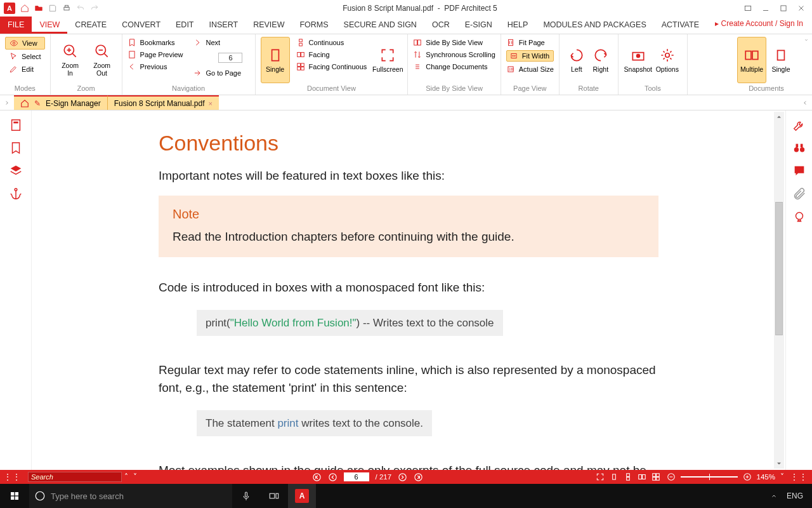 The width and height of the screenshot is (812, 508). What do you see at coordinates (779, 269) in the screenshot?
I see `scroll-thumb` at bounding box center [779, 269].